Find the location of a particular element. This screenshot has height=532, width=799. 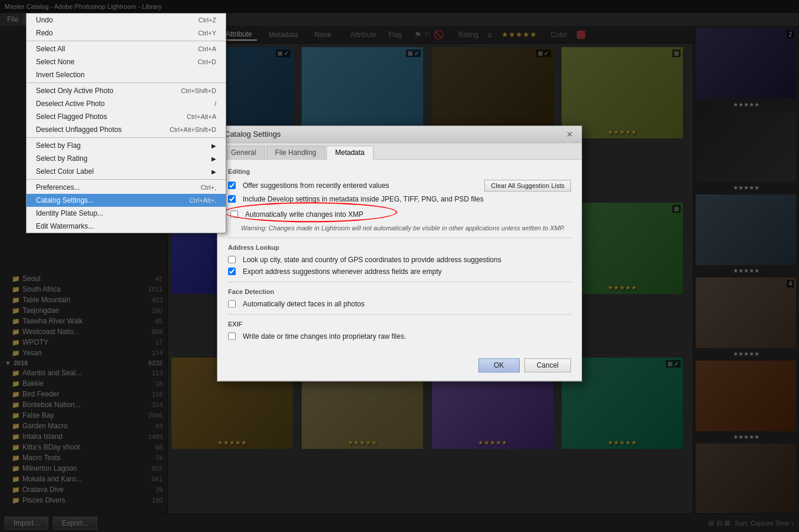

export-address-row: Export address suggestions whenever addr… is located at coordinates (400, 272).